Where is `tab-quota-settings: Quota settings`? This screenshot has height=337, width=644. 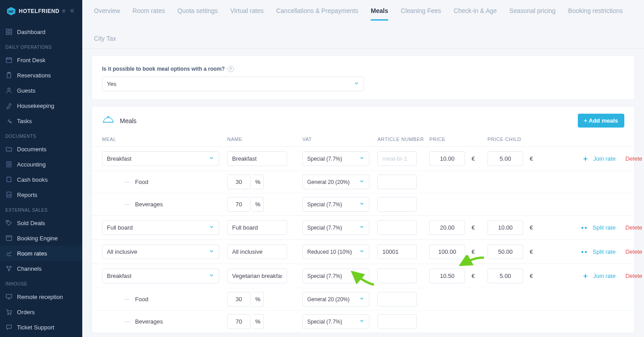
tab-quota-settings: Quota settings is located at coordinates (198, 13).